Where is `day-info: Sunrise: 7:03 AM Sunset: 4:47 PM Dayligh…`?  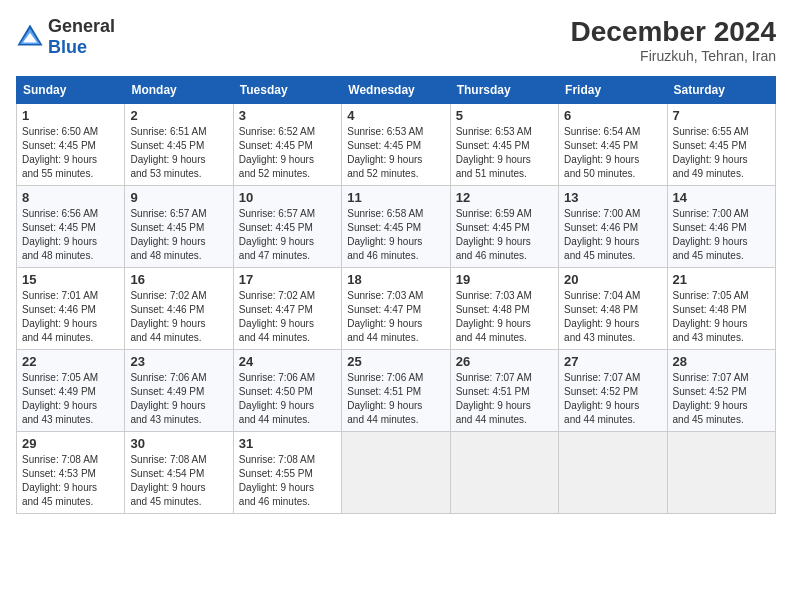 day-info: Sunrise: 7:03 AM Sunset: 4:47 PM Dayligh… is located at coordinates (396, 317).